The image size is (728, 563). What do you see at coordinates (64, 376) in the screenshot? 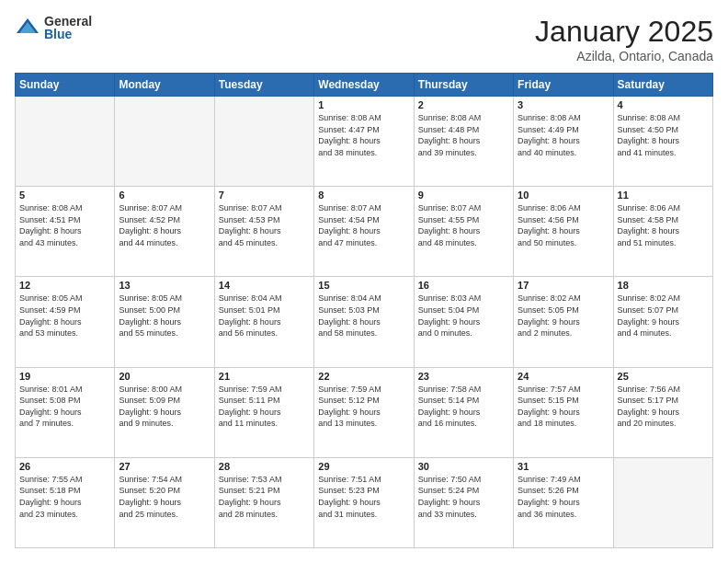
I see `day-number: 19` at bounding box center [64, 376].